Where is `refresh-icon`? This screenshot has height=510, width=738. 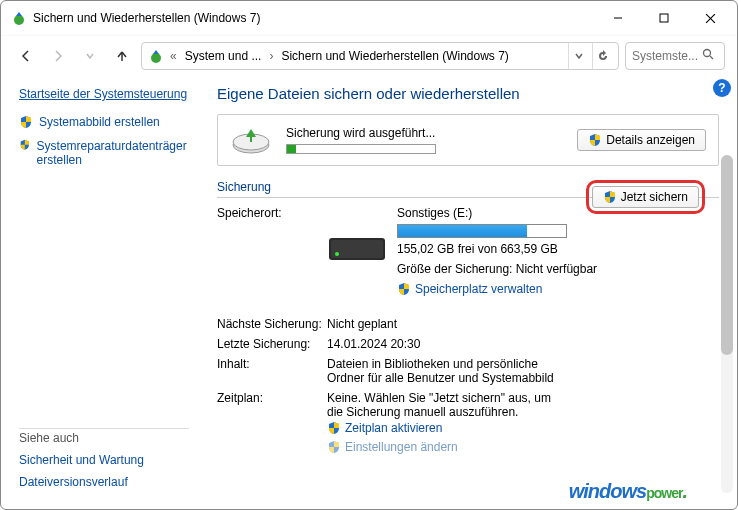 refresh-icon is located at coordinates (602, 56).